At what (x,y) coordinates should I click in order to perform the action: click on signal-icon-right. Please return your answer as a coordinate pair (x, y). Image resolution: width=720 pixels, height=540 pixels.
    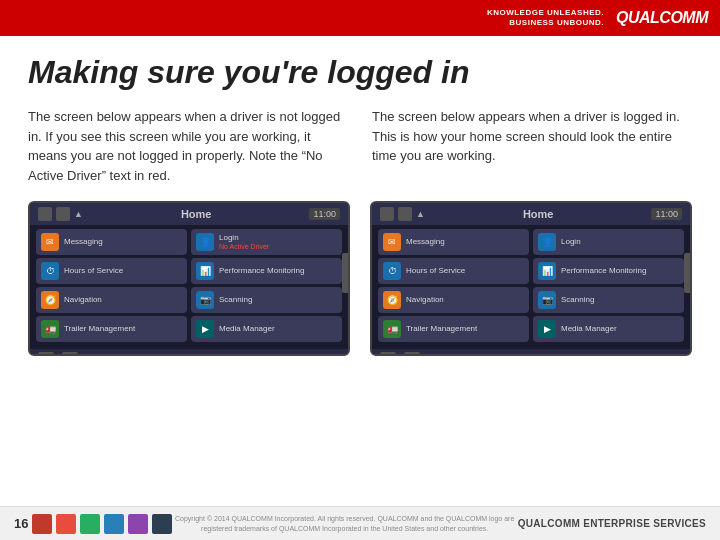
    Looking at the image, I should click on (387, 214).